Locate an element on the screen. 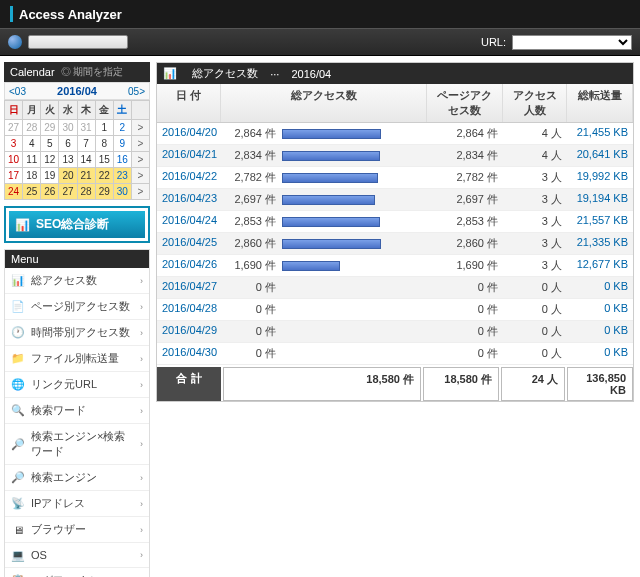  seo-button: 📊SEO総合診断 is located at coordinates (77, 224).